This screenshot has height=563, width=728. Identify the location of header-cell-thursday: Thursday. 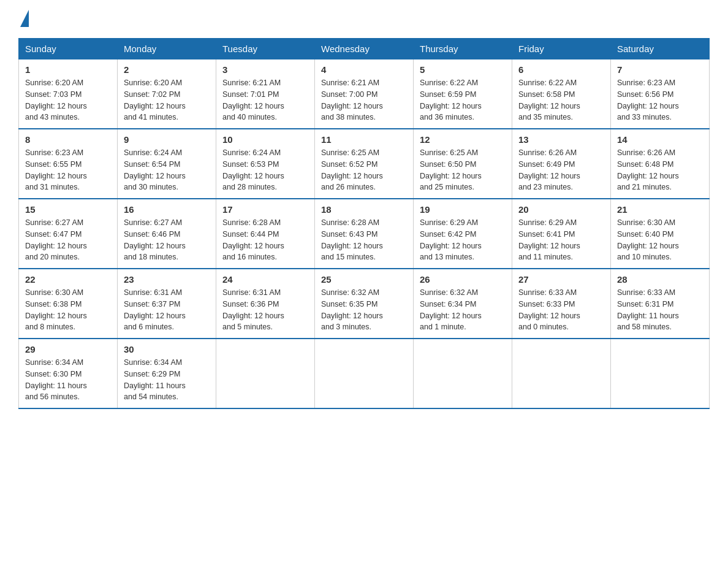
(463, 49).